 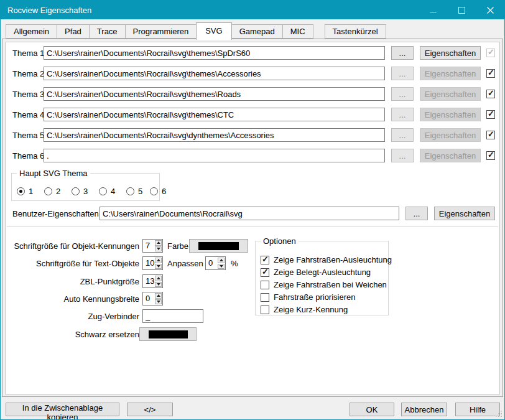 What do you see at coordinates (214, 53) in the screenshot?
I see `theme1-path-input` at bounding box center [214, 53].